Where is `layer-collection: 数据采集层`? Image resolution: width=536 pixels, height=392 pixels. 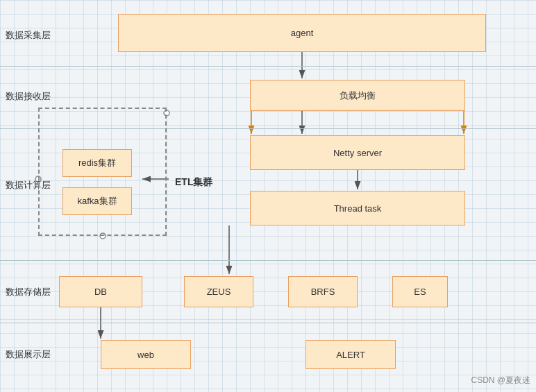 layer-collection: 数据采集层 is located at coordinates (28, 35).